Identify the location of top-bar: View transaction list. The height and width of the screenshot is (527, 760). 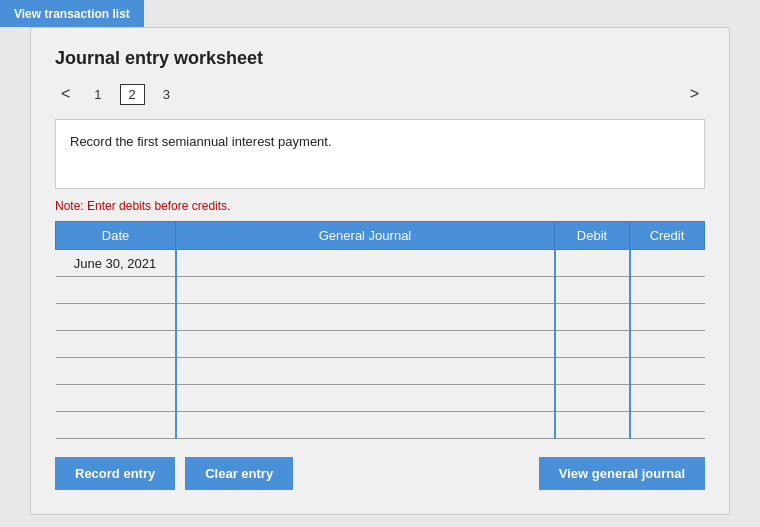
(72, 14).